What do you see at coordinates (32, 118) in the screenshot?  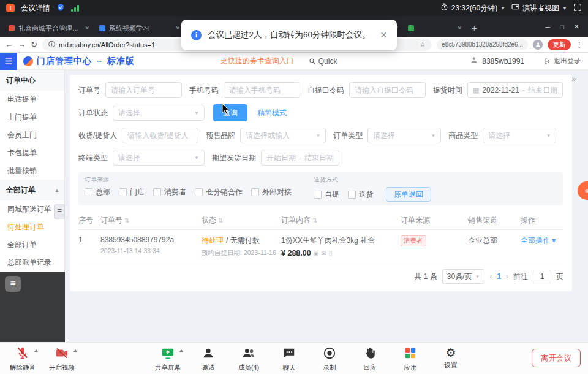 I see `sidebar-item-door-order: 上门提单` at bounding box center [32, 118].